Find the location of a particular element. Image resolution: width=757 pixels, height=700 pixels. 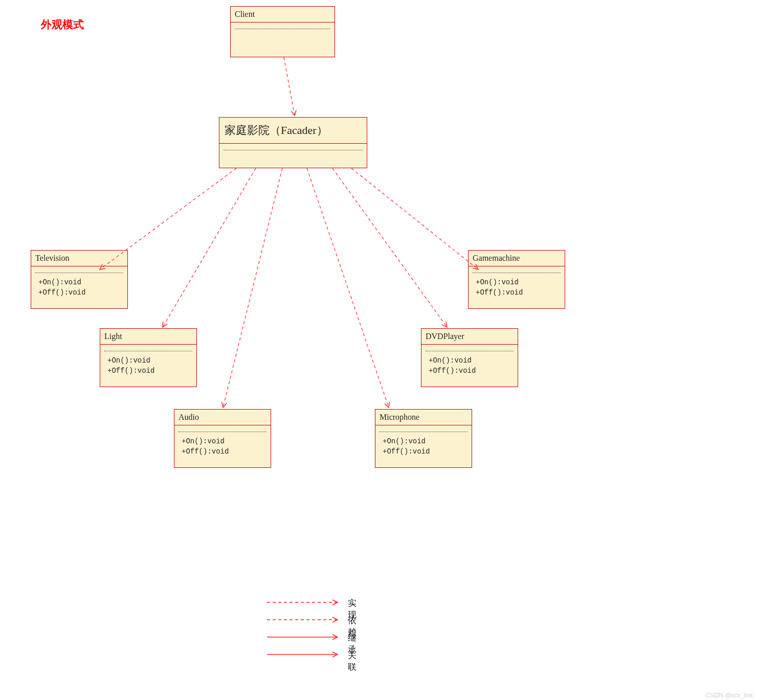

legend-label: 关联 is located at coordinates (352, 661).